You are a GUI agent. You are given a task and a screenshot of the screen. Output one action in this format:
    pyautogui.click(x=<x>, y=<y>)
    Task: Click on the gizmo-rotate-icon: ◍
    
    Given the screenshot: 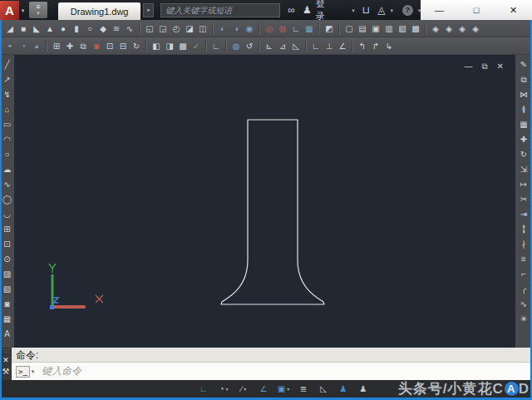 What is the action you would take?
    pyautogui.click(x=283, y=28)
    